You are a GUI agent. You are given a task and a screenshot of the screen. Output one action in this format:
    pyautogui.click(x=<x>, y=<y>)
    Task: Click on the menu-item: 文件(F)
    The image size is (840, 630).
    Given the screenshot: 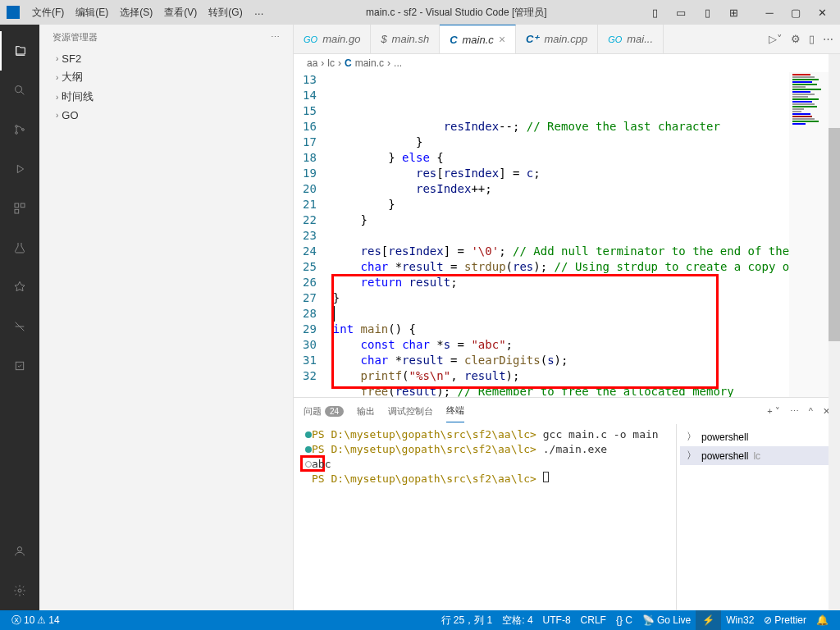 What is the action you would take?
    pyautogui.click(x=48, y=13)
    